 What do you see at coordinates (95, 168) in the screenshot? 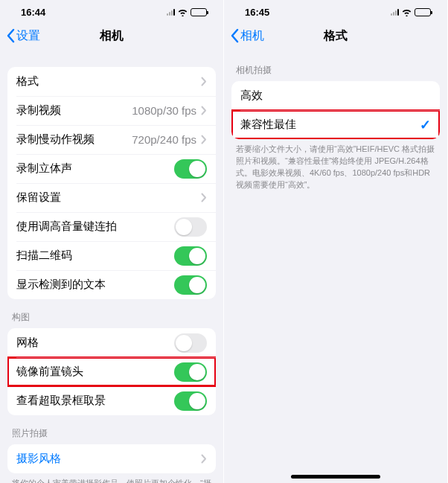
I see `row-label: 录制立体声` at bounding box center [95, 168].